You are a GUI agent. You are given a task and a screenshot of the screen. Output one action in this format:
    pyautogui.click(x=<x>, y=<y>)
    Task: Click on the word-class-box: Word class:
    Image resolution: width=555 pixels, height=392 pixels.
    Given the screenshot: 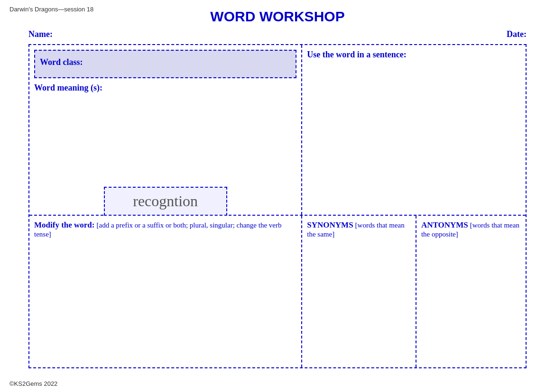 What is the action you would take?
    pyautogui.click(x=165, y=64)
    